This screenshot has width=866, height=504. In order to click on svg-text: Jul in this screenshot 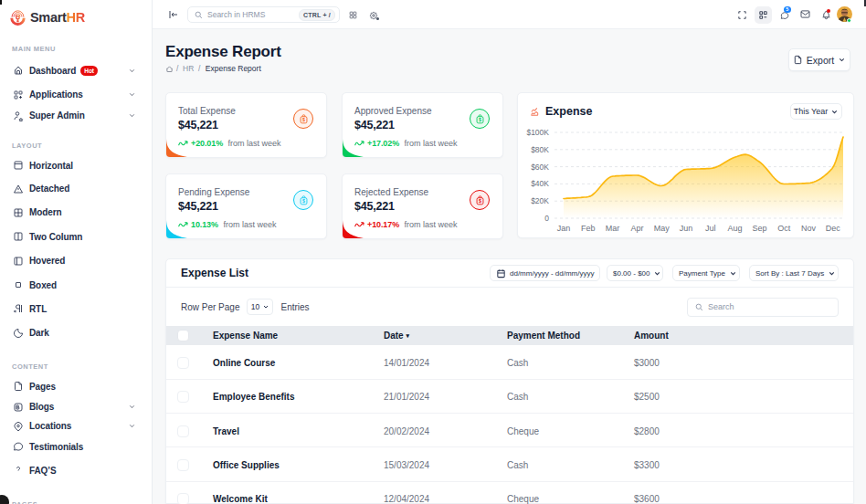, I will do `click(711, 228)`.